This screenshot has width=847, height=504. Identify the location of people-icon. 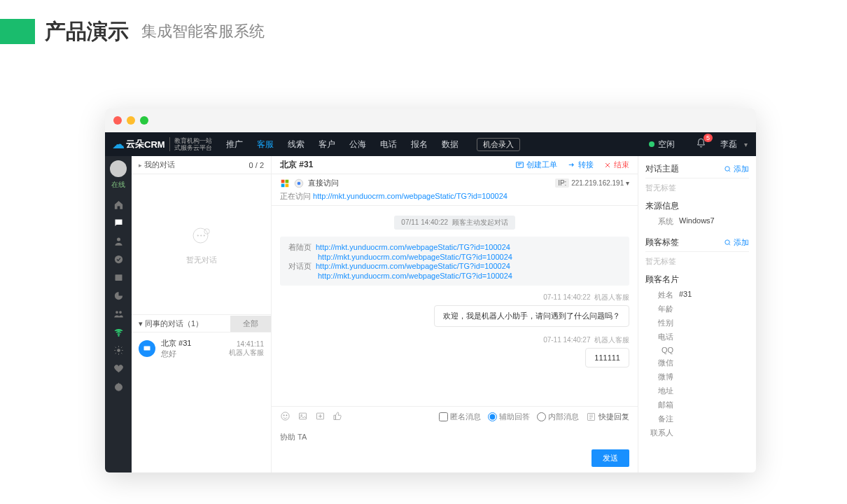
(118, 314).